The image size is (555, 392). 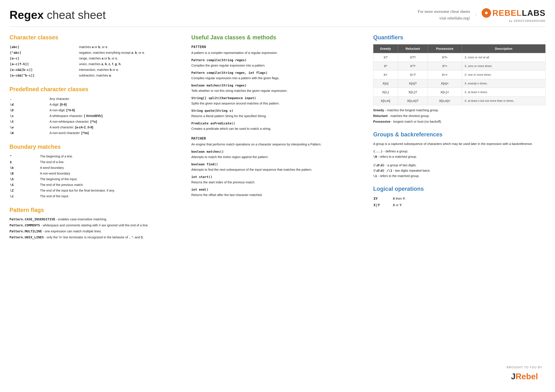 I want to click on quant-cell: X*+, so click(x=445, y=66).